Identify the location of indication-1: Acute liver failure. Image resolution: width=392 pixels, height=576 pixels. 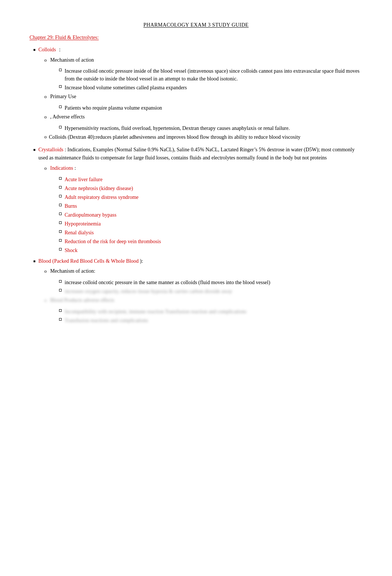
(196, 179).